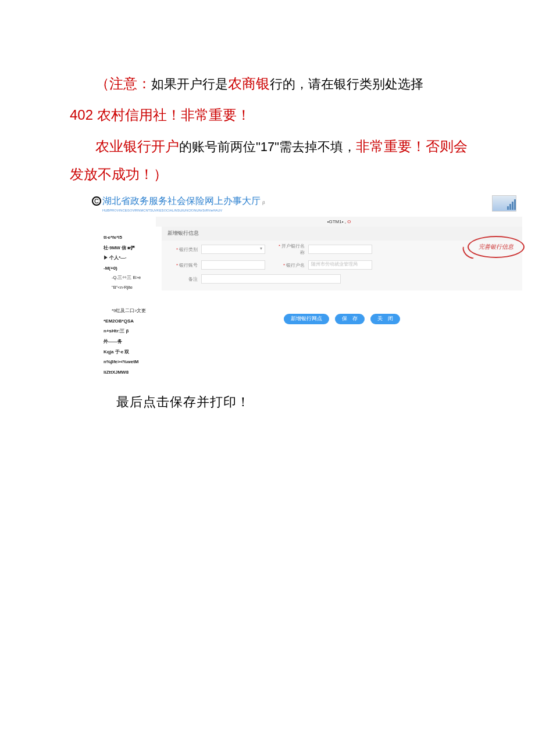 Image resolution: width=535 pixels, height=756 pixels. Describe the element at coordinates (233, 265) in the screenshot. I see `account-no-input` at that location.